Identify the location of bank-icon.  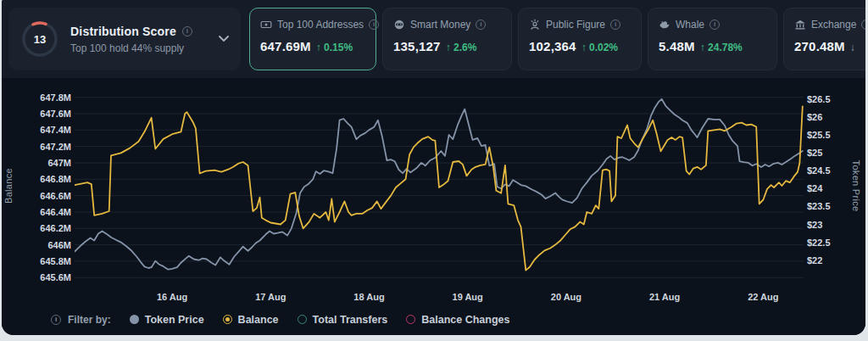
(800, 25).